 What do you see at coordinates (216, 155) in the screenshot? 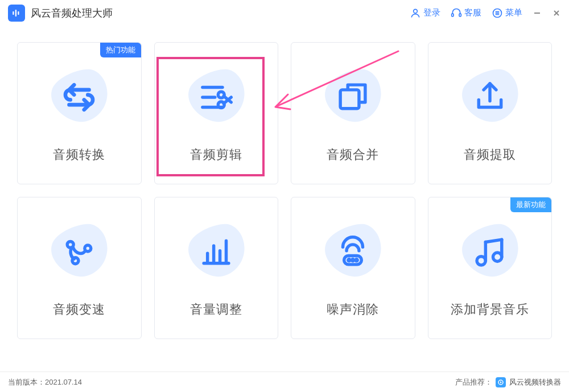
I see `card-label: 音频剪辑` at bounding box center [216, 155].